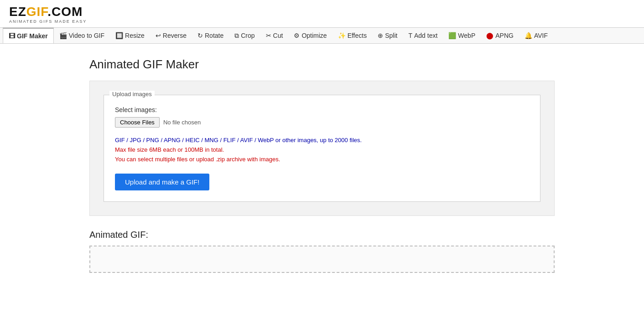 The height and width of the screenshot is (323, 644). I want to click on upload-button: Upload and make a GIF!, so click(162, 182).